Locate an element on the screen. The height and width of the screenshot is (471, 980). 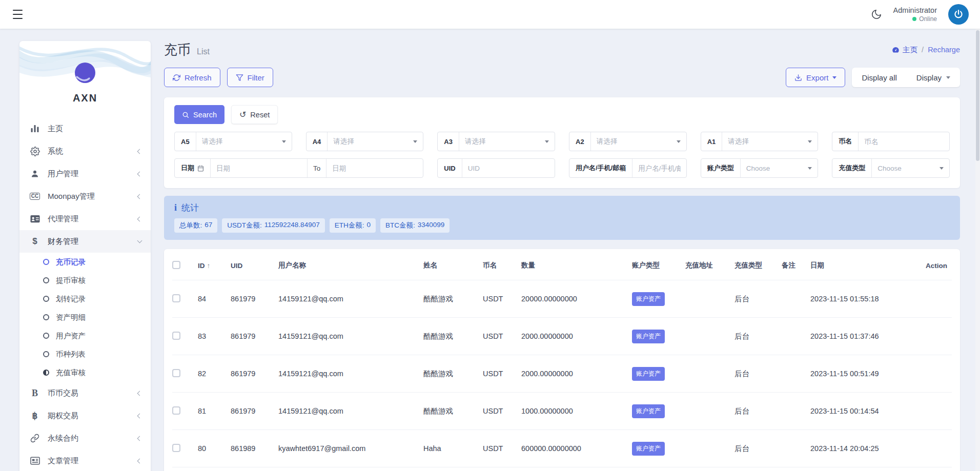
cell-username: kyawhtet6917@gmail.com is located at coordinates (351, 448).